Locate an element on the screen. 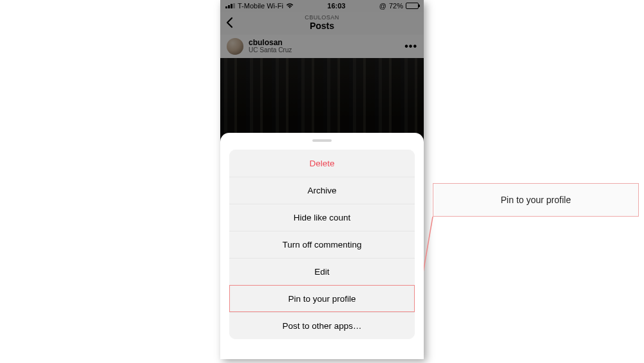  callout-label: Pin to your profile is located at coordinates (536, 200).